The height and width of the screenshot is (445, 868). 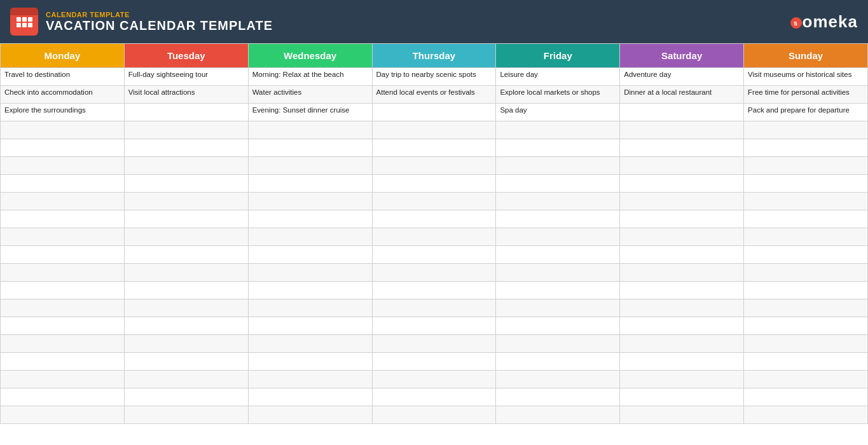 I want to click on cell-r3-c6, so click(x=806, y=130).